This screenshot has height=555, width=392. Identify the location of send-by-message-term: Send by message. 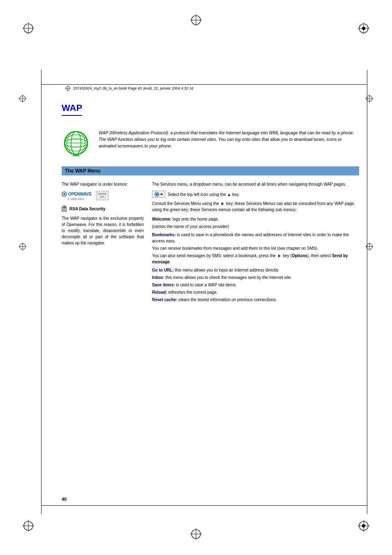
(250, 259).